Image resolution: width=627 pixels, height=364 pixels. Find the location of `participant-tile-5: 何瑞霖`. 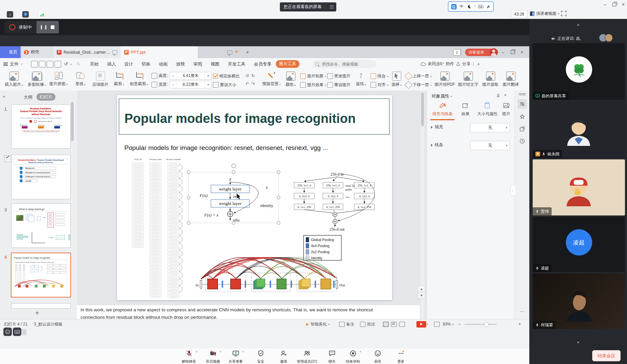

participant-tile-5: 何瑞霖 is located at coordinates (579, 301).